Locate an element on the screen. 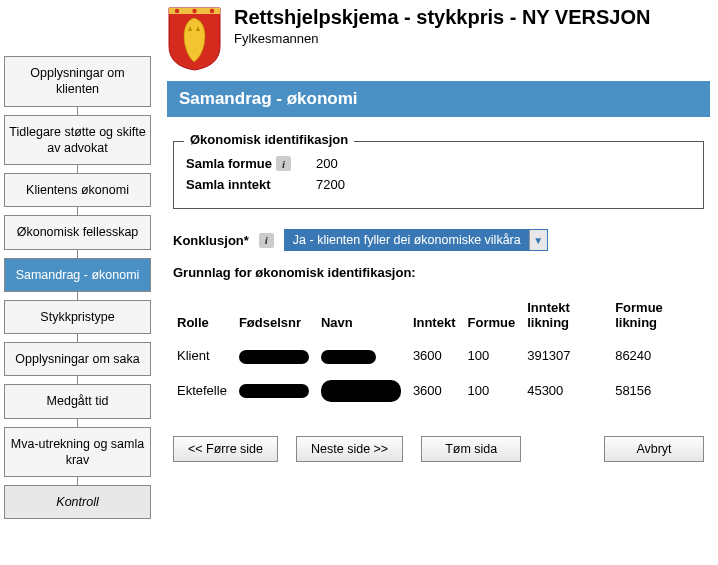  page-subtitle: Fylkesmannen is located at coordinates (442, 38).